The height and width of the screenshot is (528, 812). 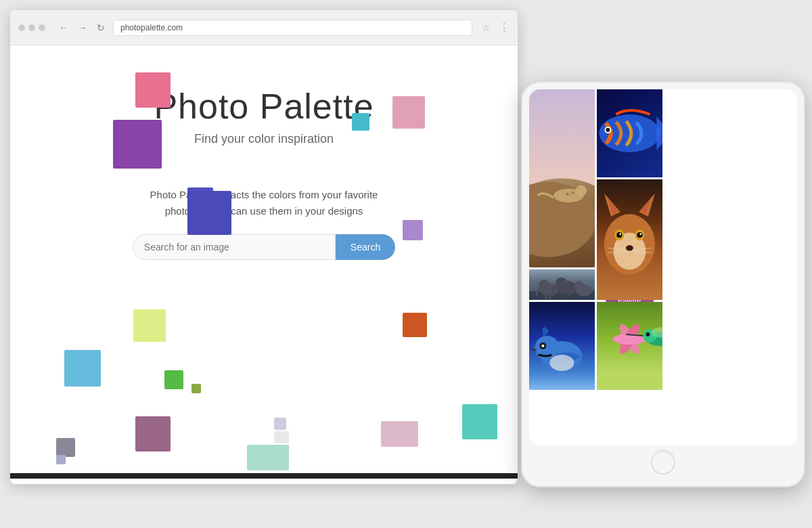 I want to click on deco-square-green-small, so click(x=196, y=389).